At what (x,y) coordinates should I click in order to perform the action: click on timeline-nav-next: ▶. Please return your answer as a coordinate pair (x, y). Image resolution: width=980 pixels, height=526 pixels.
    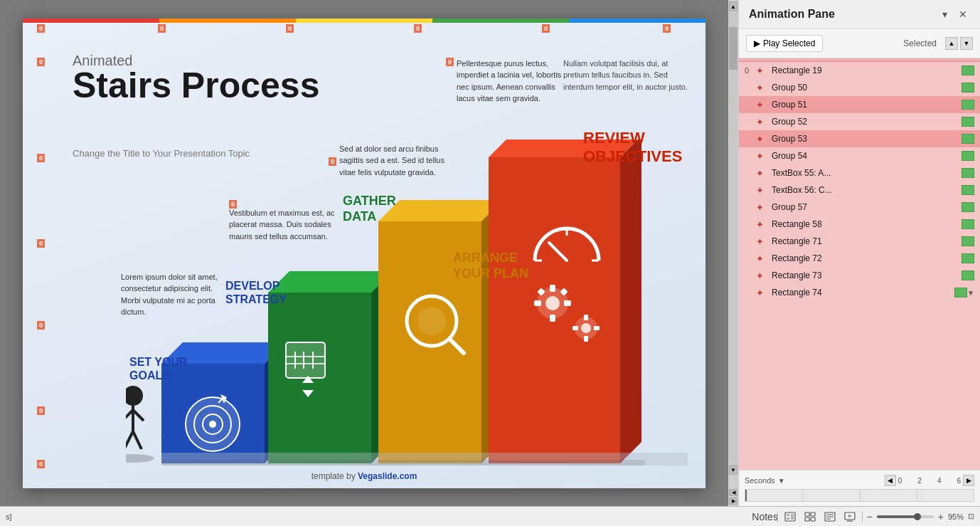
    Looking at the image, I should click on (969, 480).